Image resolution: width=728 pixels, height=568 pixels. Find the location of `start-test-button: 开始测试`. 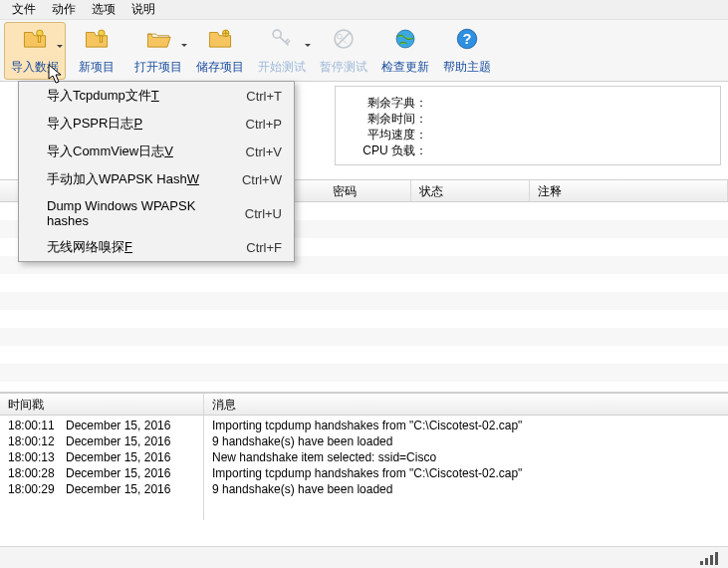

start-test-button: 开始测试 is located at coordinates (282, 51).